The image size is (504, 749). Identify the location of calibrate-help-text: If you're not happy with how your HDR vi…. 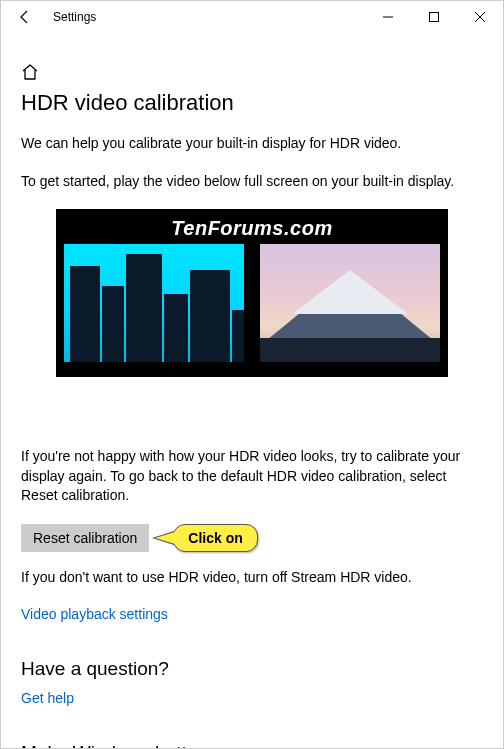
(252, 476).